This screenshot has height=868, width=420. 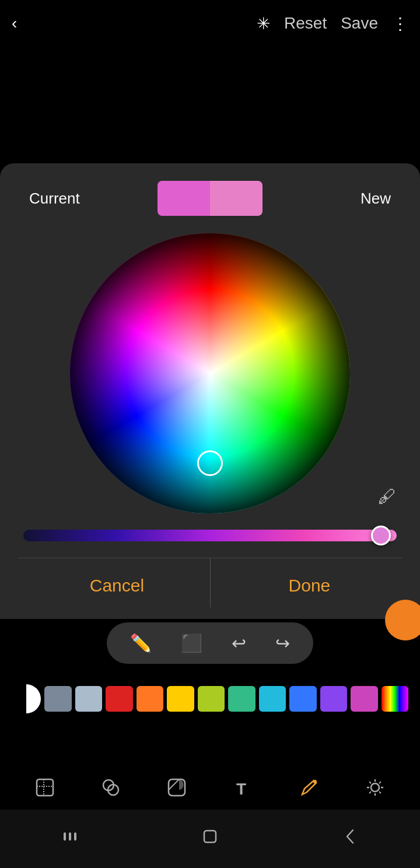 I want to click on color-swatch-green, so click(x=242, y=699).